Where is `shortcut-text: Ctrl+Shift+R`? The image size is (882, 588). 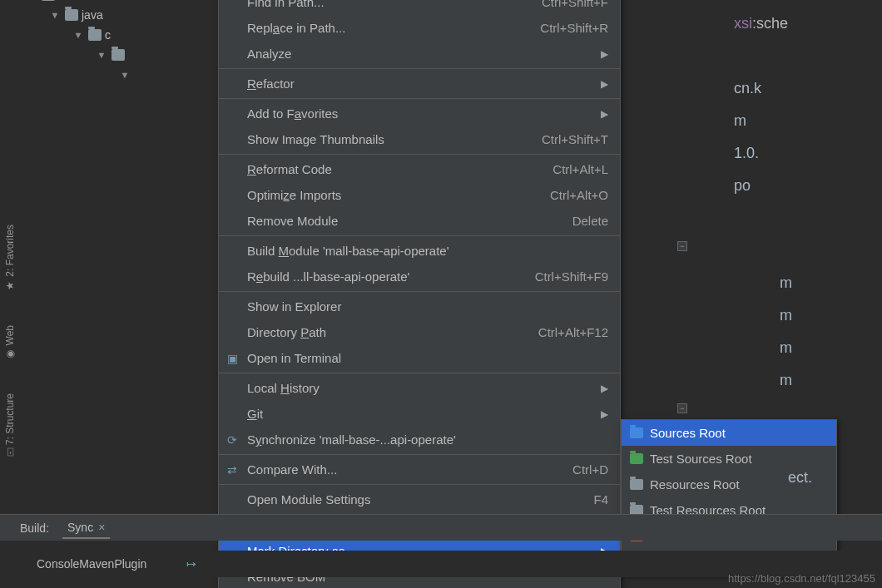
shortcut-text: Ctrl+Shift+R is located at coordinates (574, 28).